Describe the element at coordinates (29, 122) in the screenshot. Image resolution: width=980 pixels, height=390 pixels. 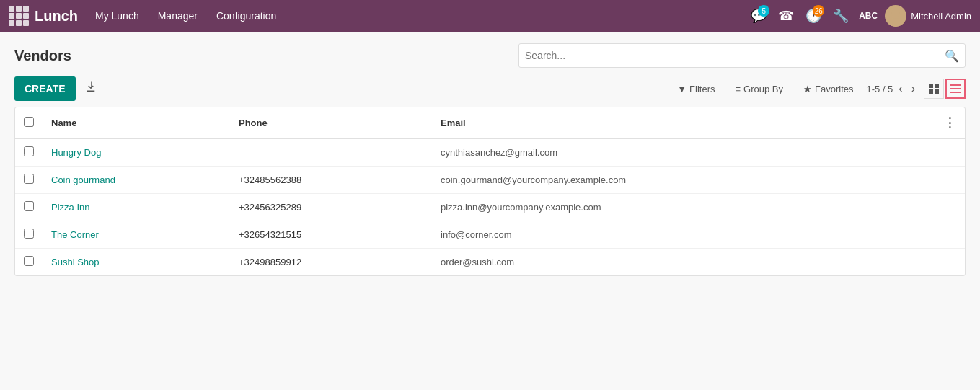
I see `select-all-checkbox` at that location.